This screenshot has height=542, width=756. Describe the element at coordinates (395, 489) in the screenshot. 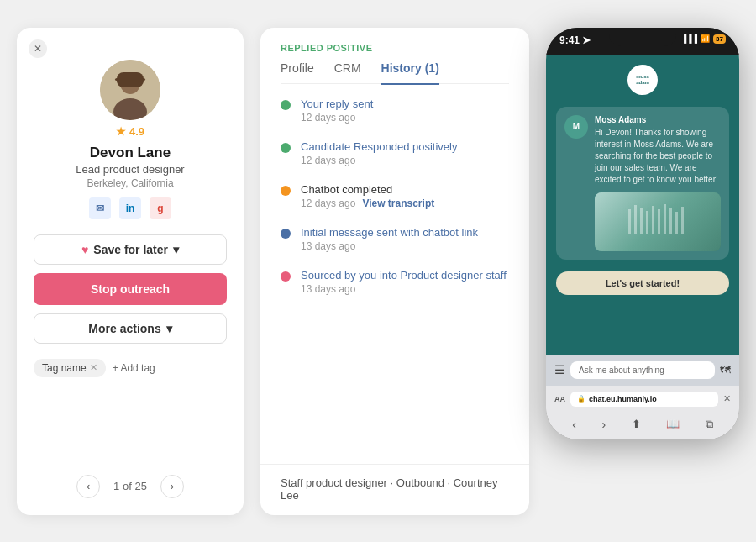

I see `staff-info: Staff product designer · Outbound · Cour…` at that location.